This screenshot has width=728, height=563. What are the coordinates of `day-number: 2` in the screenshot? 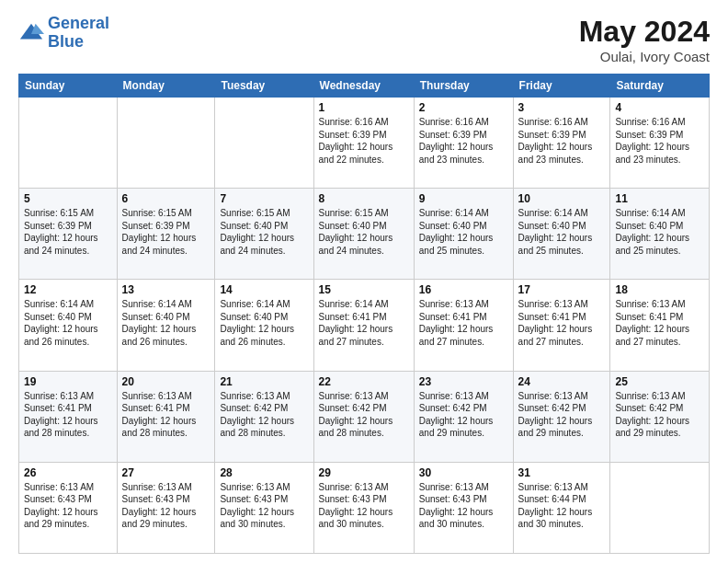 It's located at (463, 108).